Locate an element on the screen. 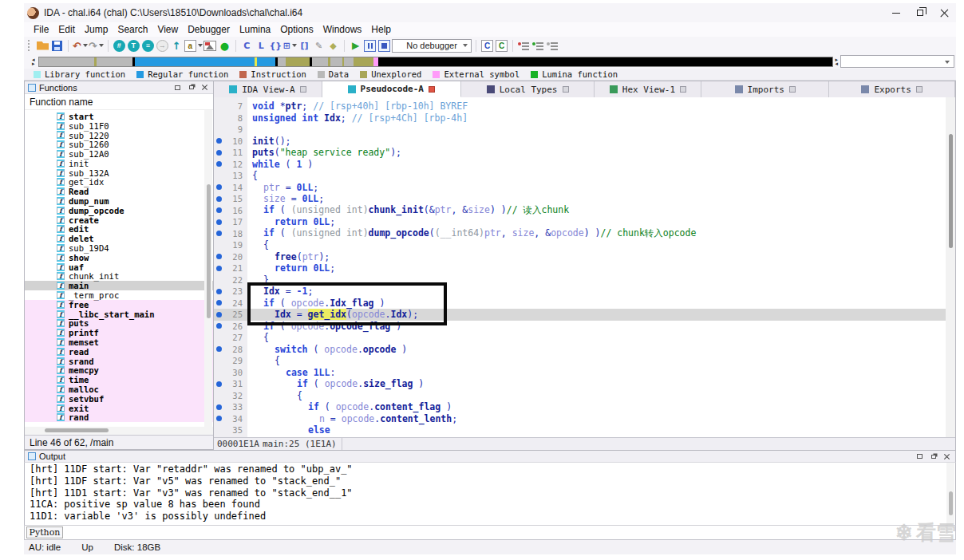  code-line-8: 8unsigned int Idx; // [rsp+4Ch] [rbp-4h] is located at coordinates (584, 118).